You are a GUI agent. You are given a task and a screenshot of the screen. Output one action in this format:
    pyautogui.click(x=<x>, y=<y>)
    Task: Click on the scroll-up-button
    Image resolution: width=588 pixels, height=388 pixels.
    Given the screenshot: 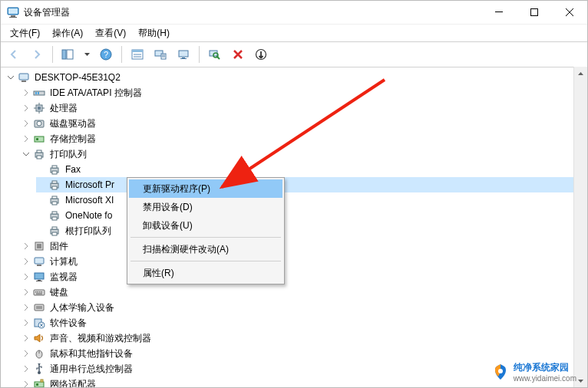 What is the action you would take?
    pyautogui.click(x=580, y=74)
    